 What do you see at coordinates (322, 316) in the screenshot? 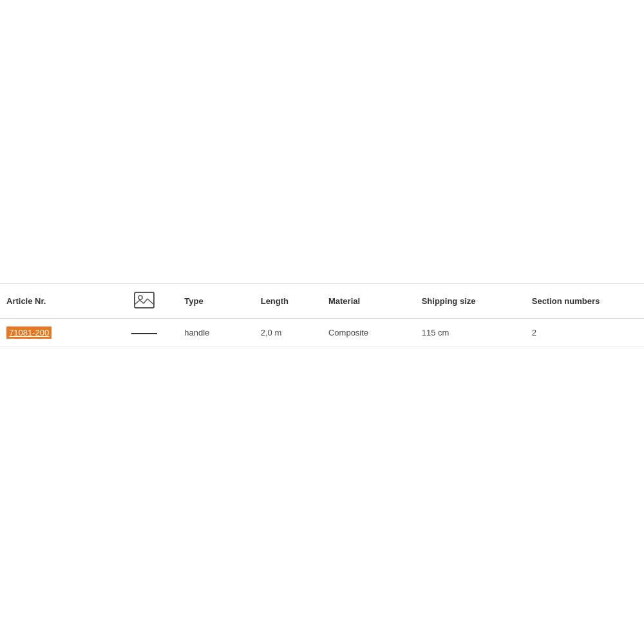
I see `product-table: Article Nr. Type` at bounding box center [322, 316].